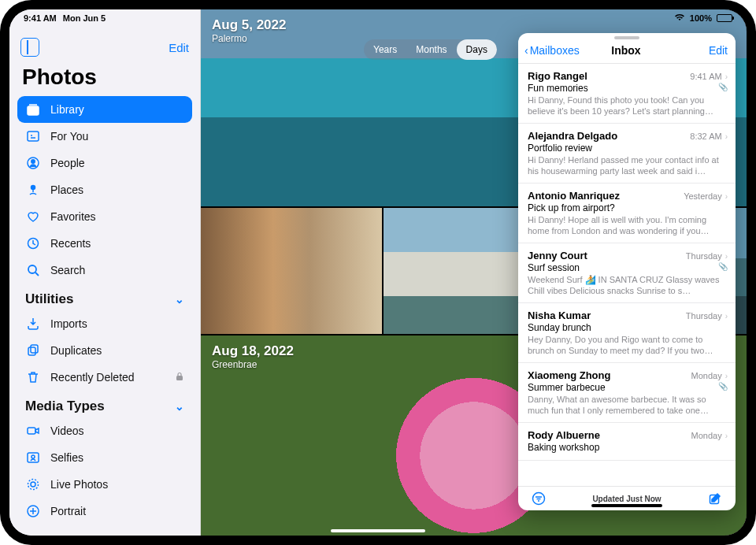 The width and height of the screenshot is (756, 545). I want to click on mail-time: Yesterday ›, so click(706, 196).